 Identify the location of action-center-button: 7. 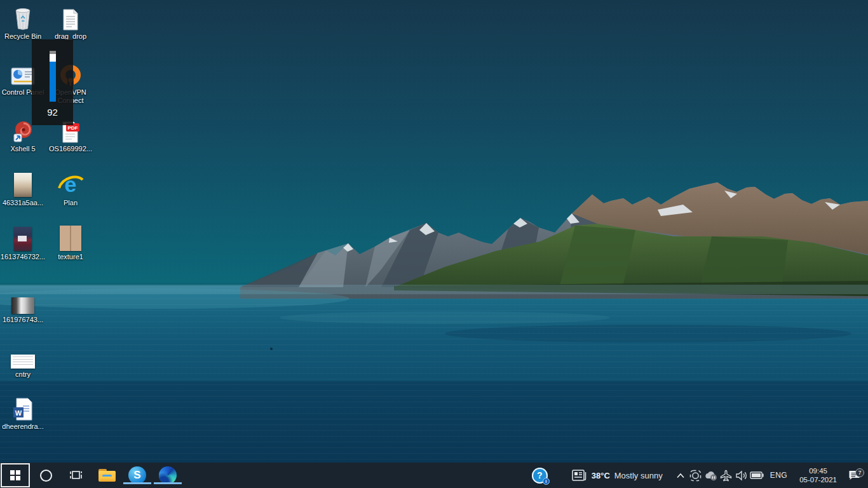
(854, 475).